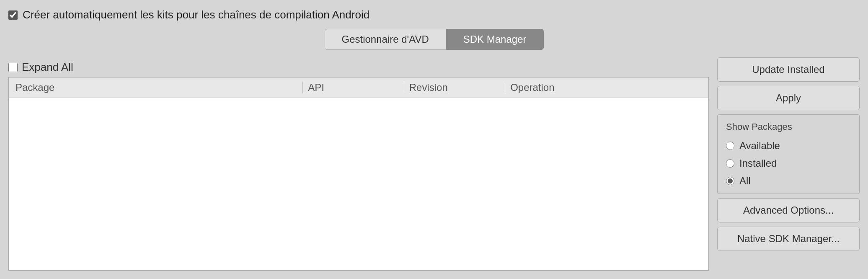 The image size is (868, 279). What do you see at coordinates (434, 39) in the screenshot?
I see `tab-buttons-row: Gestionnaire d'AVD SDK Manager` at bounding box center [434, 39].